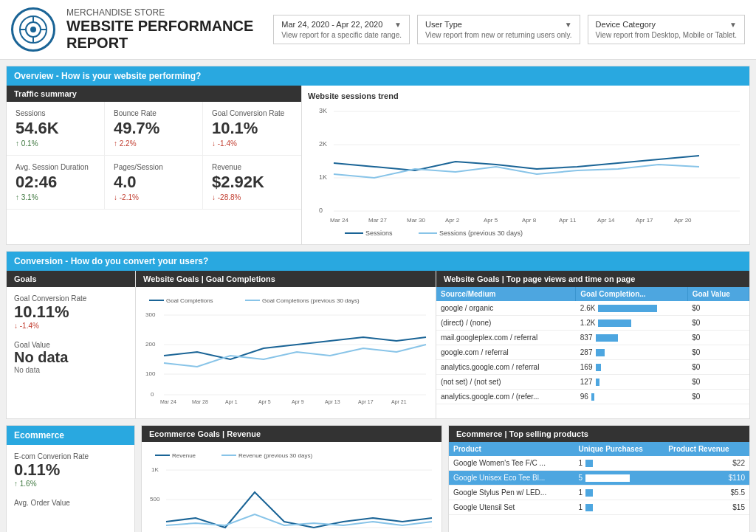 This screenshot has width=756, height=532. I want to click on product-revenue: $110, so click(707, 478).